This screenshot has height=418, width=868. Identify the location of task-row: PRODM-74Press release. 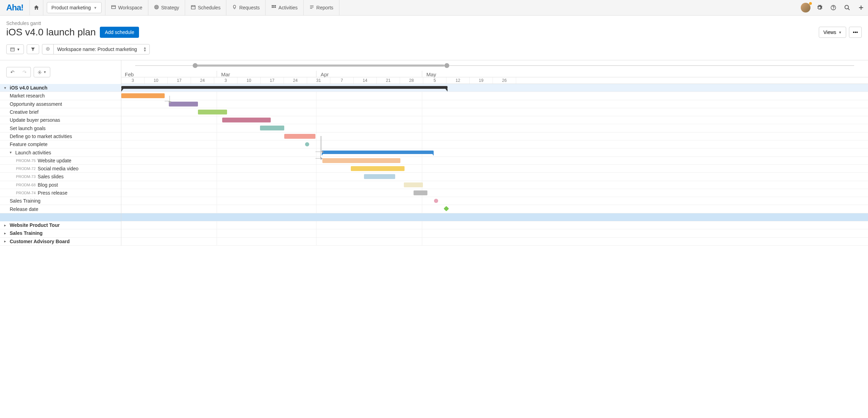
(60, 193).